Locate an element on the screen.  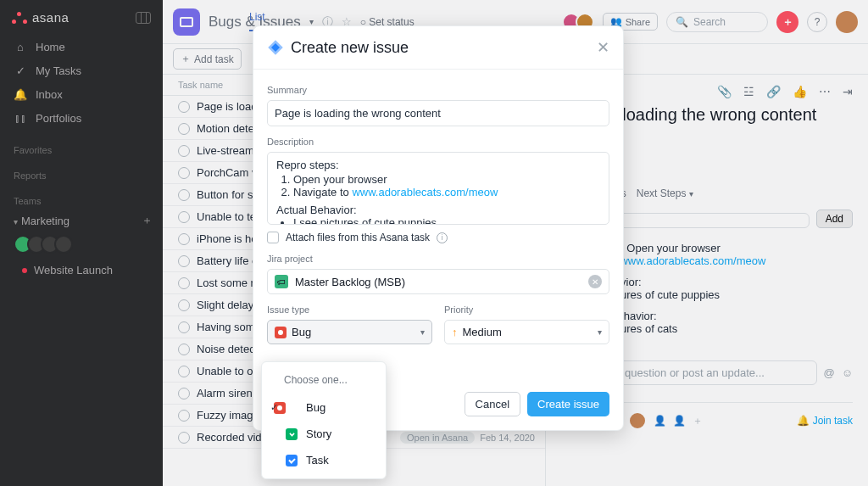
issue-type-option-task: Task is located at coordinates (324, 460).